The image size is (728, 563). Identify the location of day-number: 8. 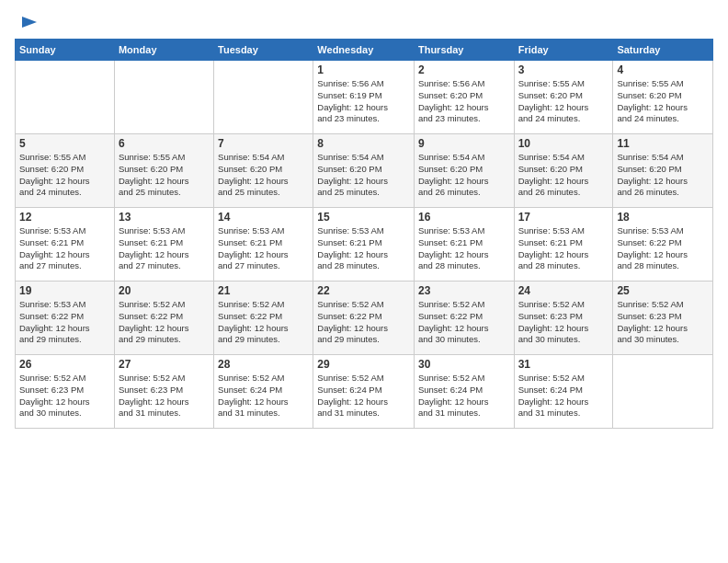
(364, 144).